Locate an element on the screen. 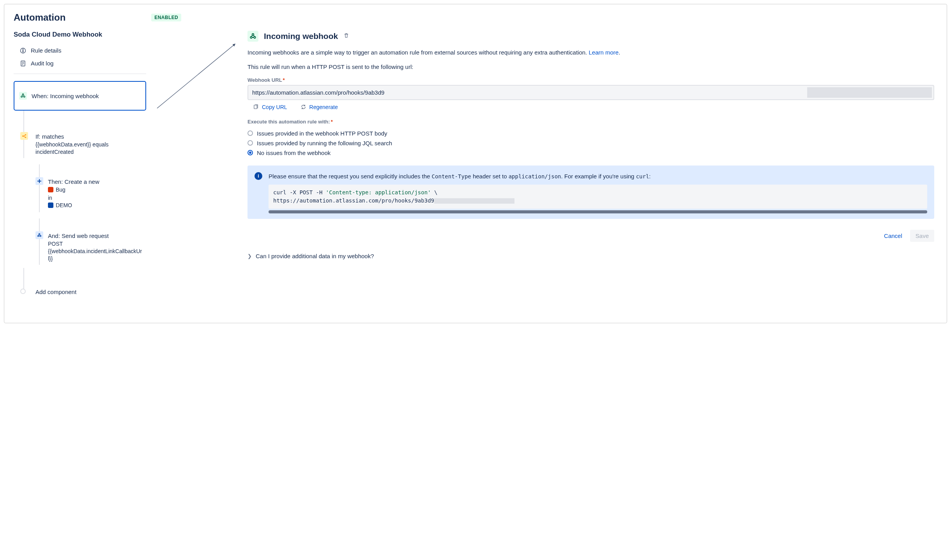 The width and height of the screenshot is (951, 560). info-icon is located at coordinates (23, 51).